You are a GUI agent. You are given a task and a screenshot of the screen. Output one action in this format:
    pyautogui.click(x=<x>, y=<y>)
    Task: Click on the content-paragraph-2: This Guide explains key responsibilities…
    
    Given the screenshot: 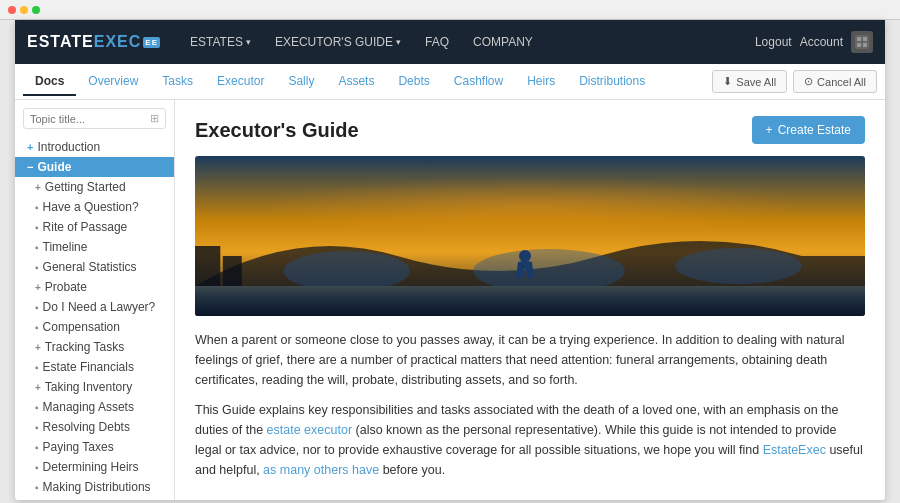 What is the action you would take?
    pyautogui.click(x=530, y=440)
    